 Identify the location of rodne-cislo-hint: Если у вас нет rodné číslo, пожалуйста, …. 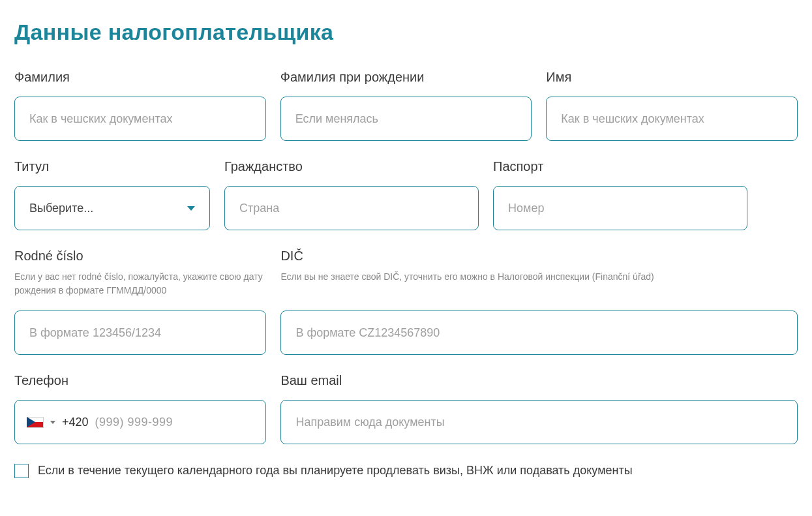
(140, 284).